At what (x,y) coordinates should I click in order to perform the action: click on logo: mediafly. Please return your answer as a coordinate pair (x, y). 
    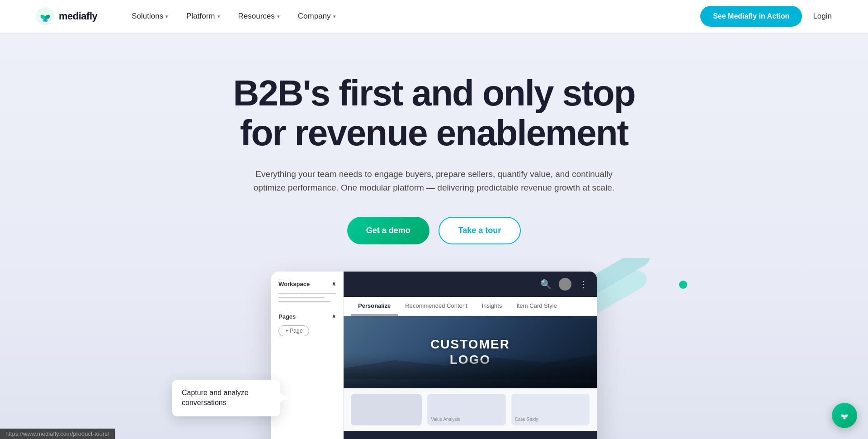
    Looking at the image, I should click on (67, 16).